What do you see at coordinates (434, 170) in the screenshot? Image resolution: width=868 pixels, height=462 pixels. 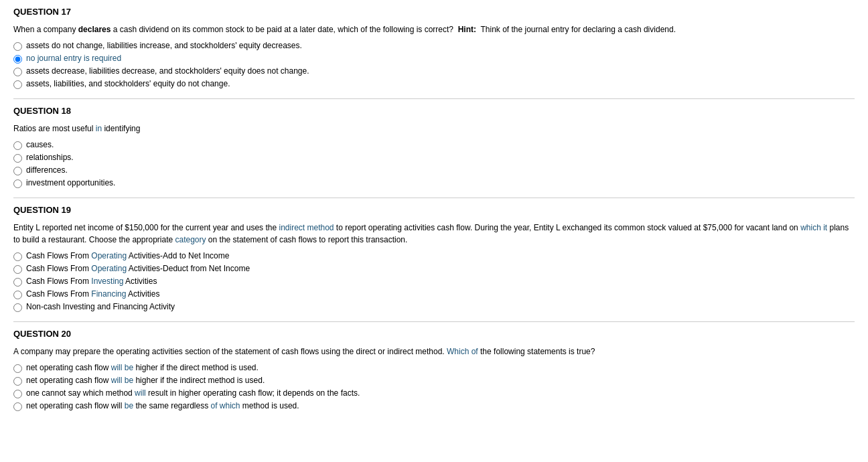 I see `q18-option-3: differences.` at bounding box center [434, 170].